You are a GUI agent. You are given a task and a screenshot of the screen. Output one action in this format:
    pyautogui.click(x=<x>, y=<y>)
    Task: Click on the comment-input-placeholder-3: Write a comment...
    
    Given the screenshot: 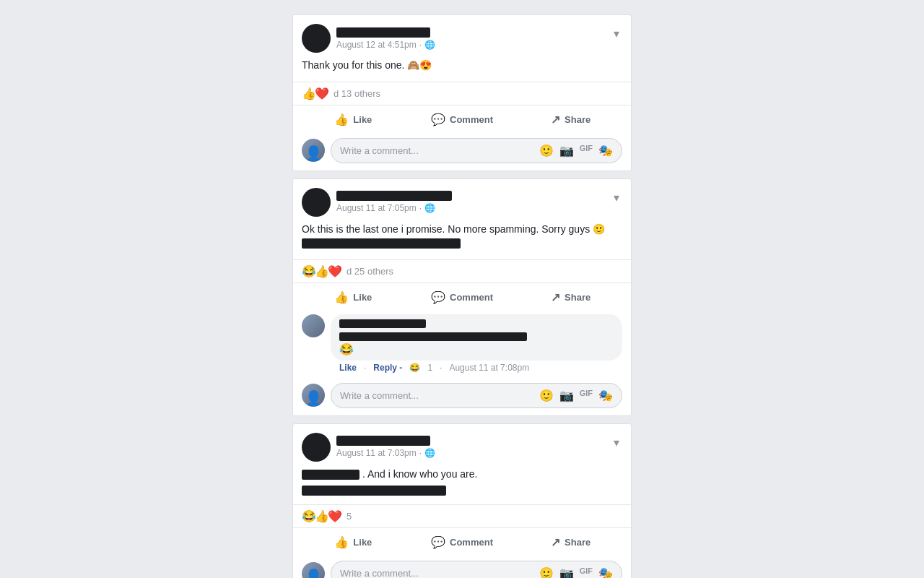 What is the action you would take?
    pyautogui.click(x=380, y=573)
    